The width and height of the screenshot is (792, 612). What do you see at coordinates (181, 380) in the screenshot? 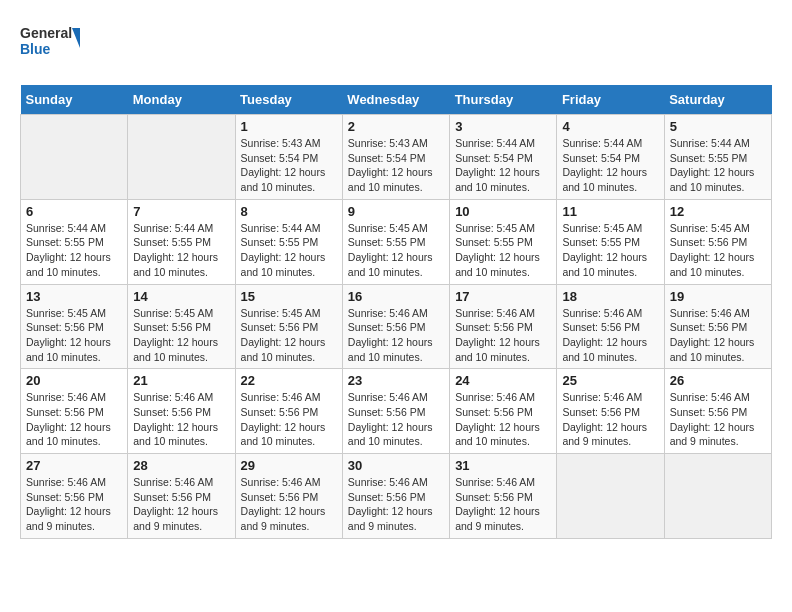
I see `day-number: 21` at bounding box center [181, 380].